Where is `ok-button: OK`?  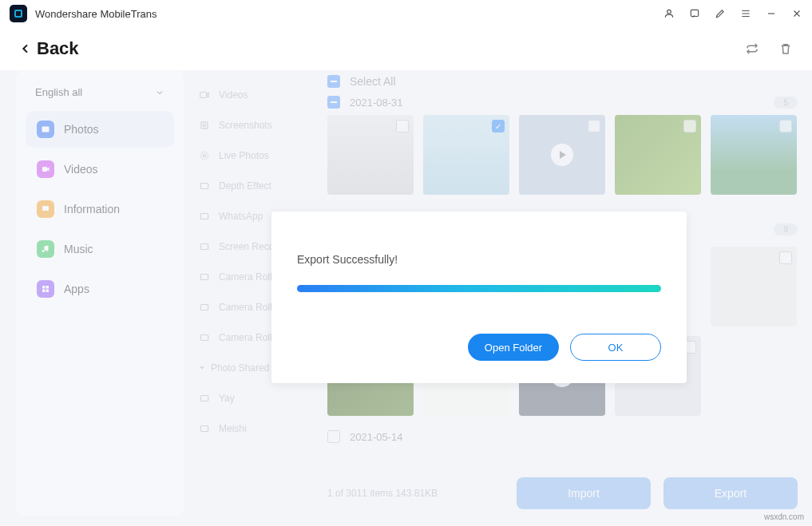
ok-button: OK is located at coordinates (616, 347).